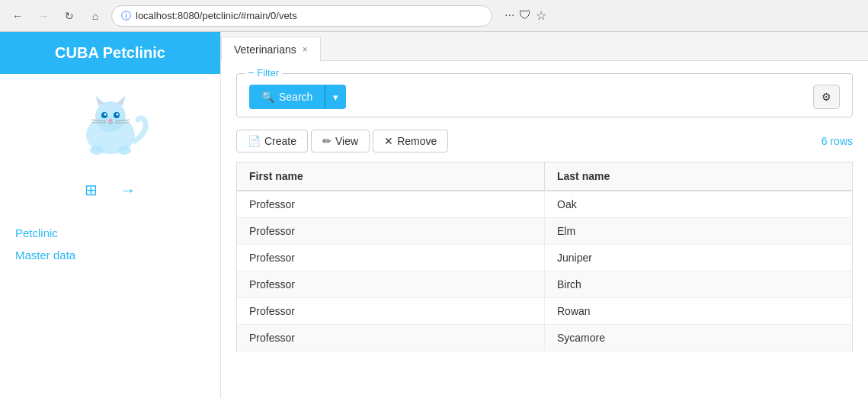 Image resolution: width=868 pixels, height=398 pixels. I want to click on cell-last-name: Rowan, so click(699, 311).